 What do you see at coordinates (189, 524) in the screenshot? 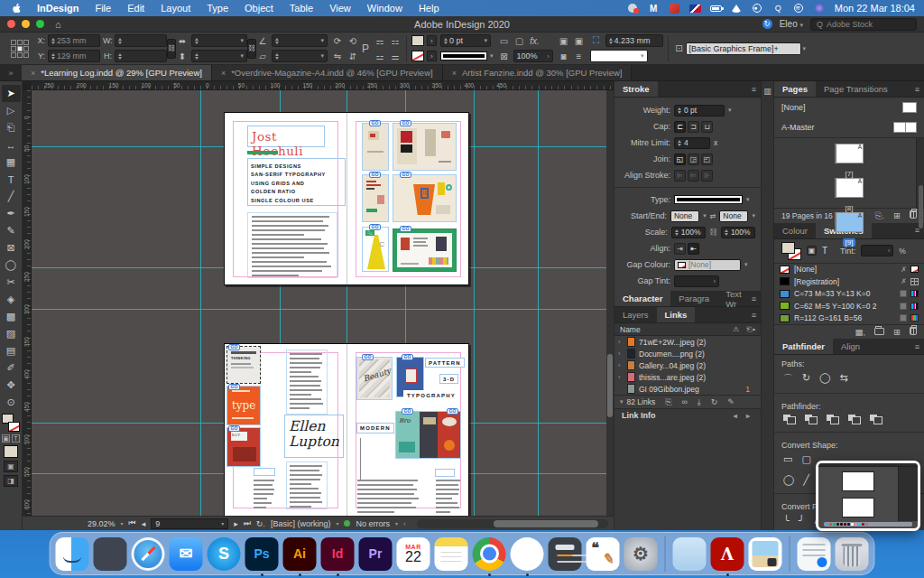
I see `page-number-dropdown: 9▾` at bounding box center [189, 524].